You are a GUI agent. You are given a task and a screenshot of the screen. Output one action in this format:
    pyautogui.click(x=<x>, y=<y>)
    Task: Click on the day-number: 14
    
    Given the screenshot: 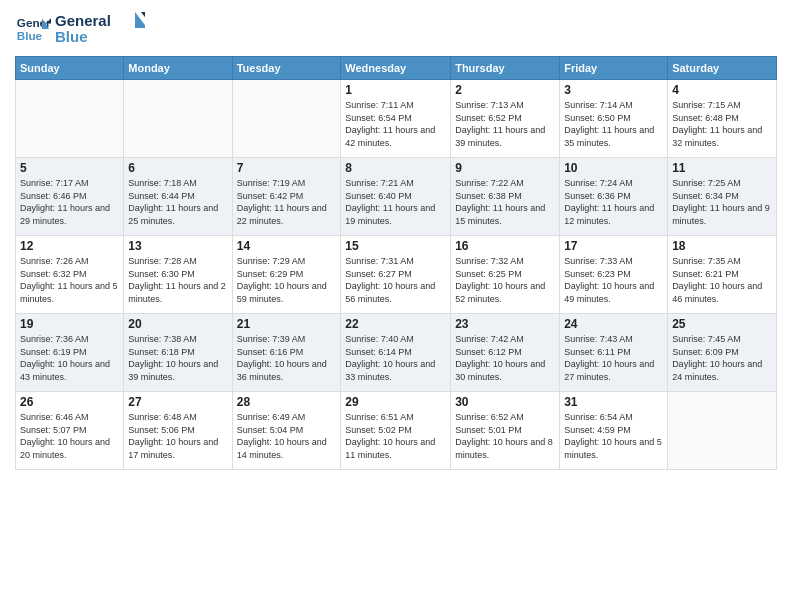 What is the action you would take?
    pyautogui.click(x=287, y=246)
    